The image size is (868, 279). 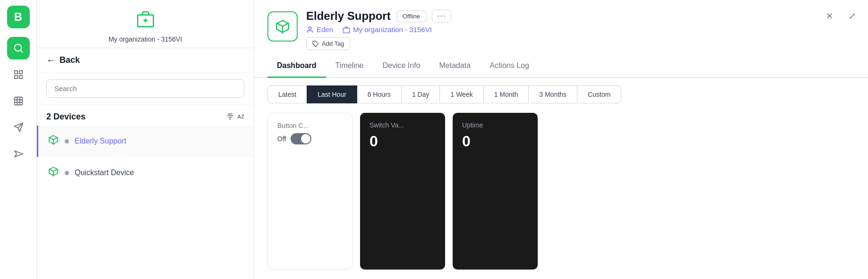 I want to click on toggle-row: Off, so click(x=310, y=139).